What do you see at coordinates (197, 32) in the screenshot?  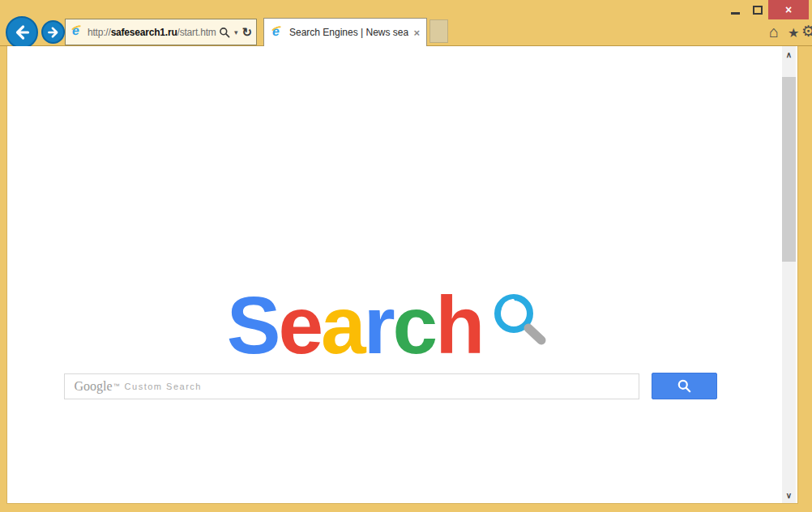 I see `url-path: /start.htm` at bounding box center [197, 32].